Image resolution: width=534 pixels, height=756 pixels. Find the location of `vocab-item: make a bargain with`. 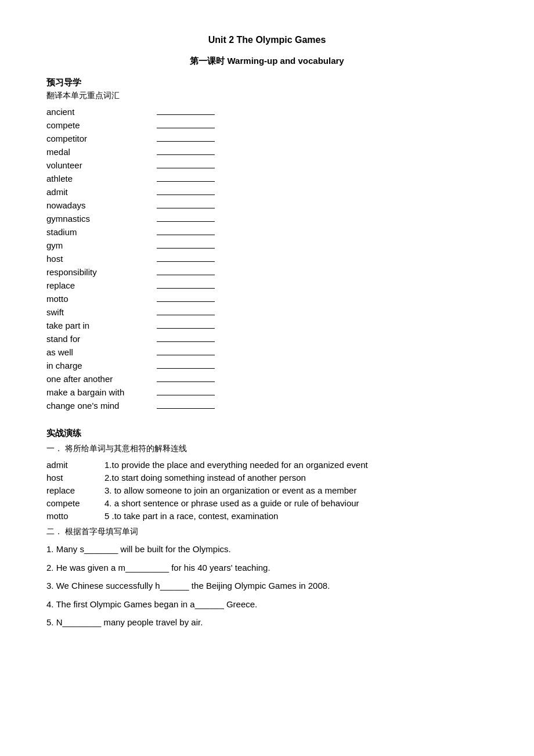

vocab-item: make a bargain with is located at coordinates (267, 393).